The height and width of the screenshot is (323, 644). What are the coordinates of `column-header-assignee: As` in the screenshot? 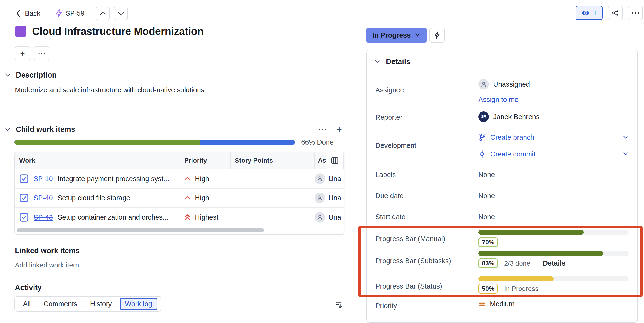 It's located at (320, 160).